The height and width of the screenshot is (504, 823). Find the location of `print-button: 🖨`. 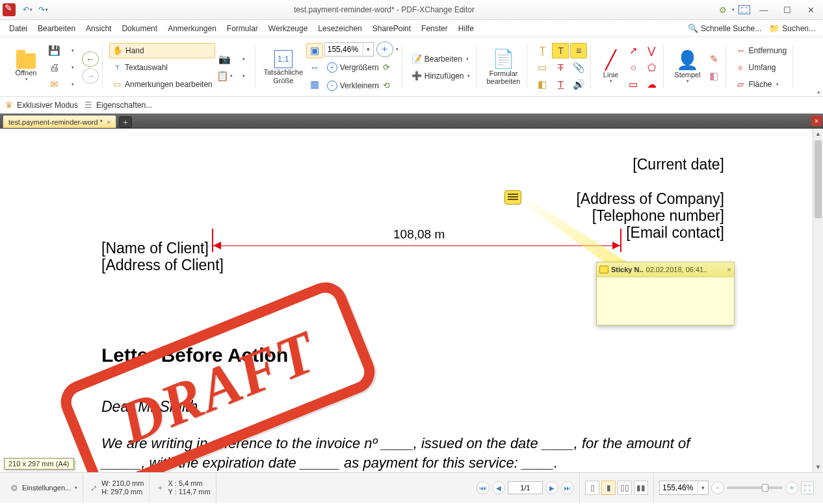

print-button: 🖨 is located at coordinates (54, 68).